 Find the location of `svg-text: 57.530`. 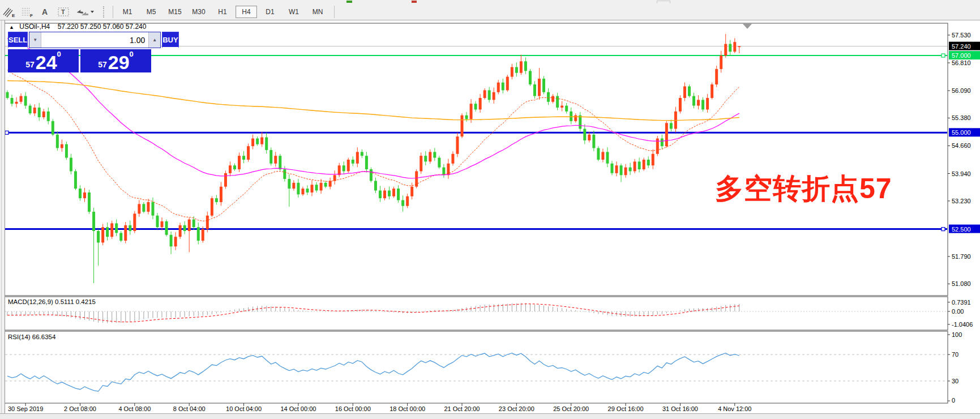

svg-text: 57.530 is located at coordinates (961, 35).